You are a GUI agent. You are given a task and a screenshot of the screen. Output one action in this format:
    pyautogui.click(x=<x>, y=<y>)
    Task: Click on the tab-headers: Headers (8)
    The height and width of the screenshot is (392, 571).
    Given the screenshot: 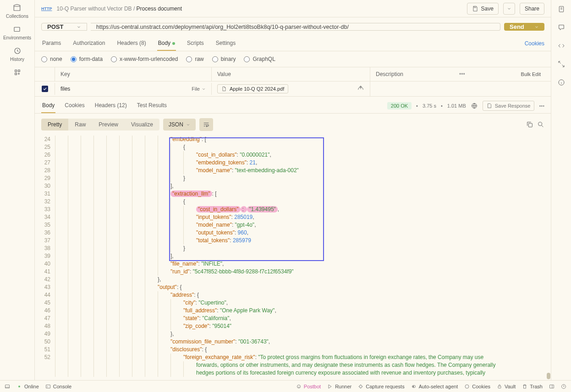 What is the action you would take?
    pyautogui.click(x=131, y=44)
    